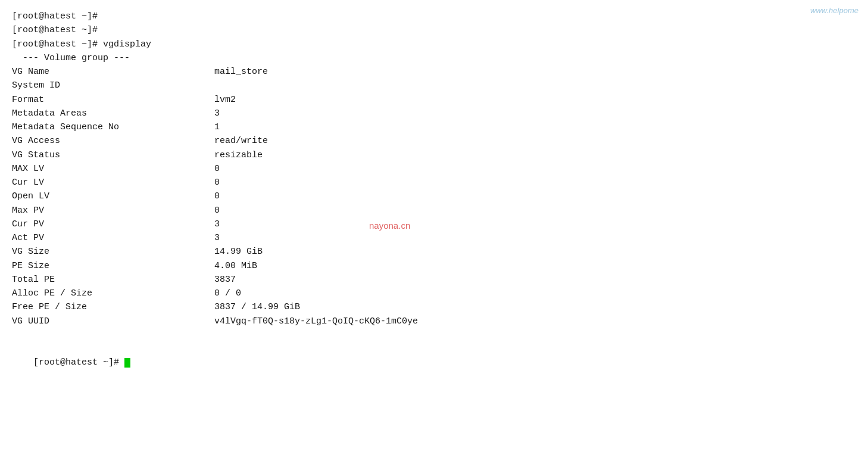 Image resolution: width=868 pixels, height=473 pixels. Describe the element at coordinates (225, 100) in the screenshot. I see `vg-field-value: lvm2` at that location.